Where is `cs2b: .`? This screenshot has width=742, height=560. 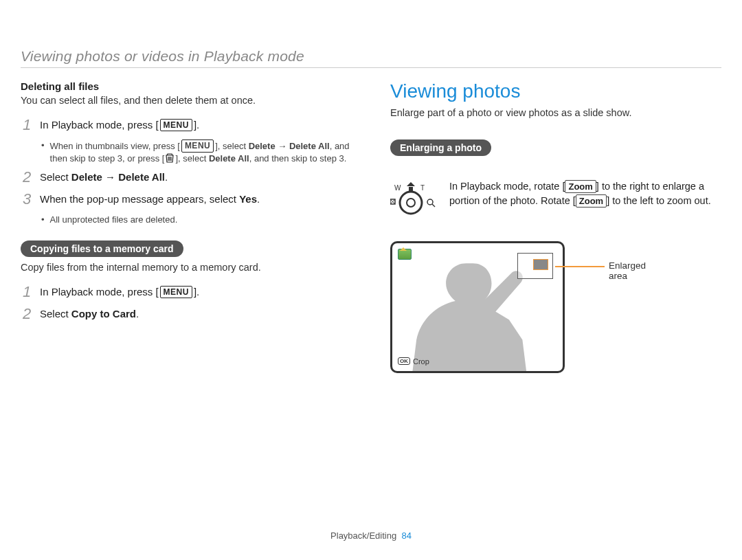 cs2b: . is located at coordinates (137, 313).